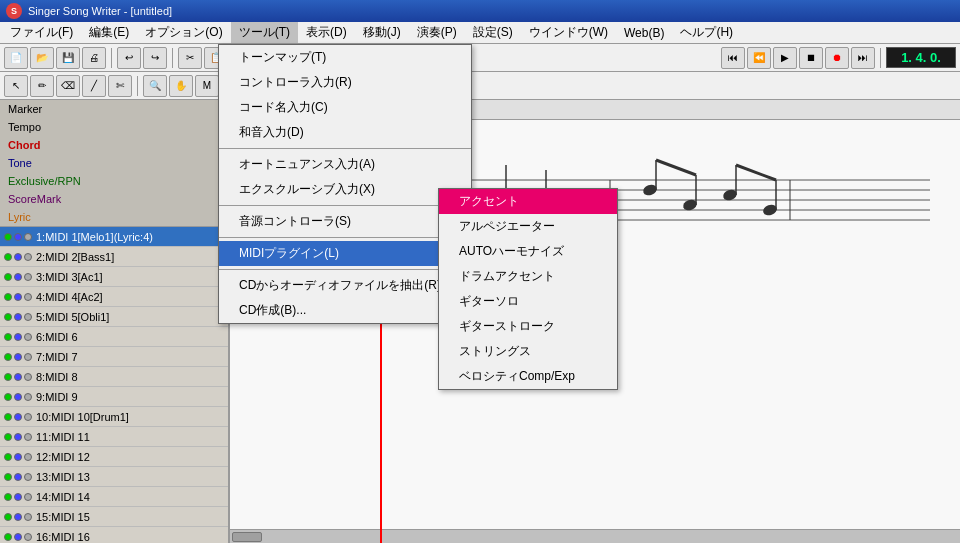 The width and height of the screenshot is (960, 543). I want to click on zoom-tool: 🔍, so click(155, 86).